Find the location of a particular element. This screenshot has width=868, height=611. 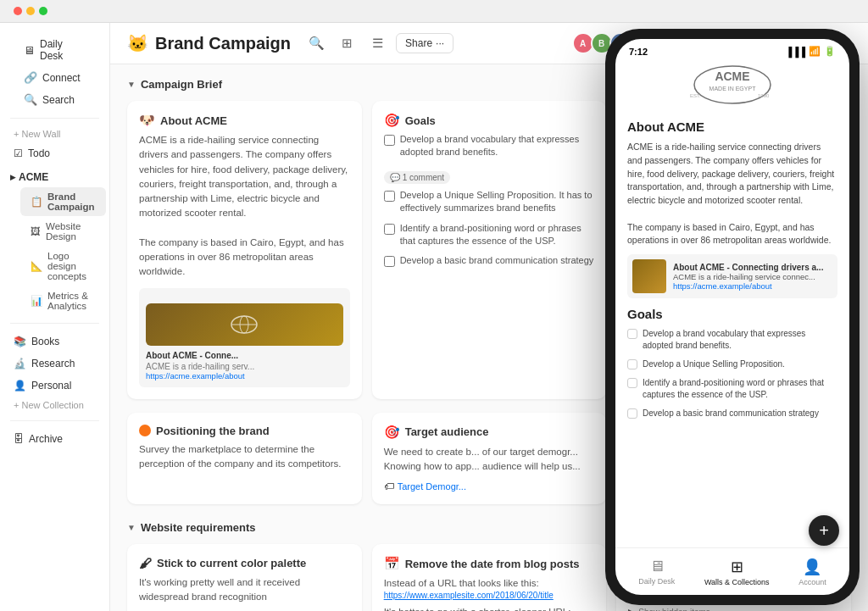

share-button: Share ··· is located at coordinates (425, 43).